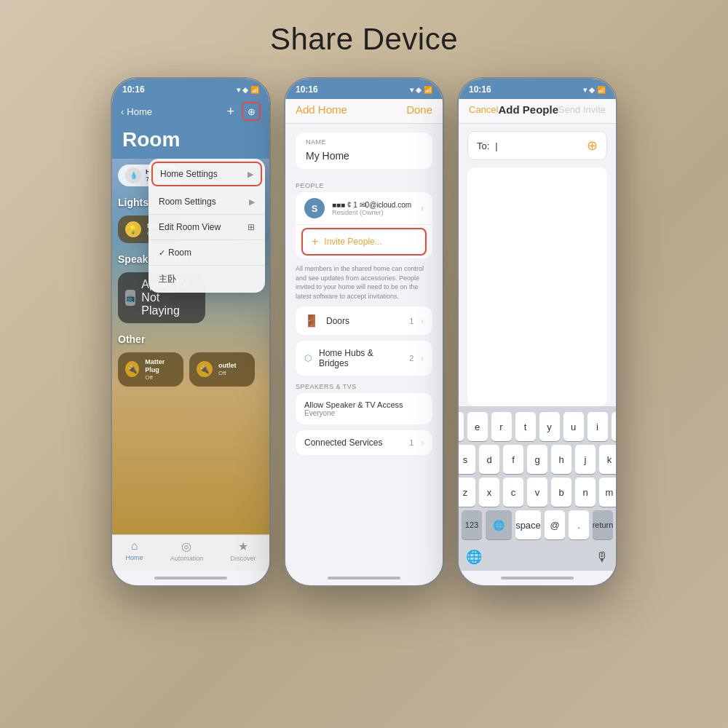 This screenshot has width=728, height=728. What do you see at coordinates (364, 387) in the screenshot?
I see `speakers-tvs-label: SPEAKERS & TVS` at bounding box center [364, 387].